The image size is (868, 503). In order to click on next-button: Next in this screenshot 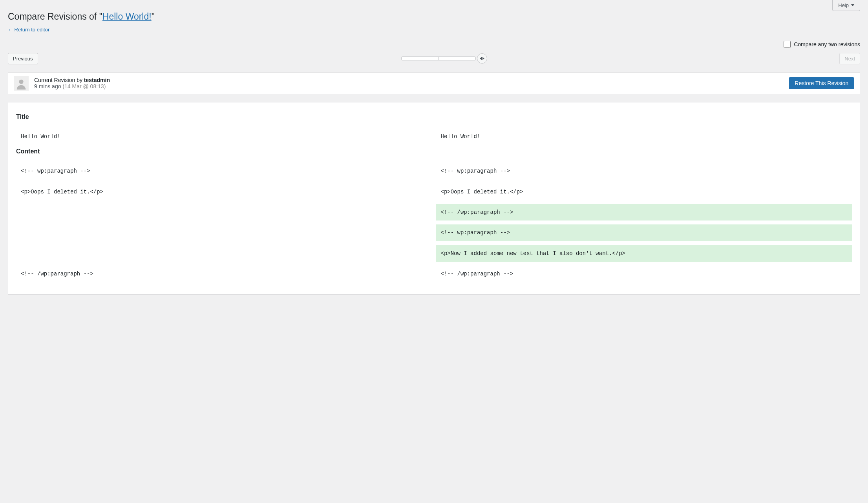, I will do `click(850, 59)`.